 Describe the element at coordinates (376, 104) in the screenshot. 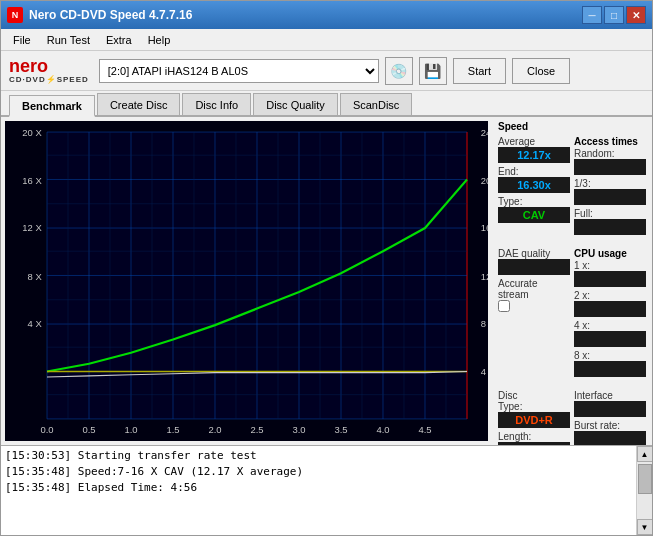

I see `tab-scan-disc: ScanDisc` at that location.